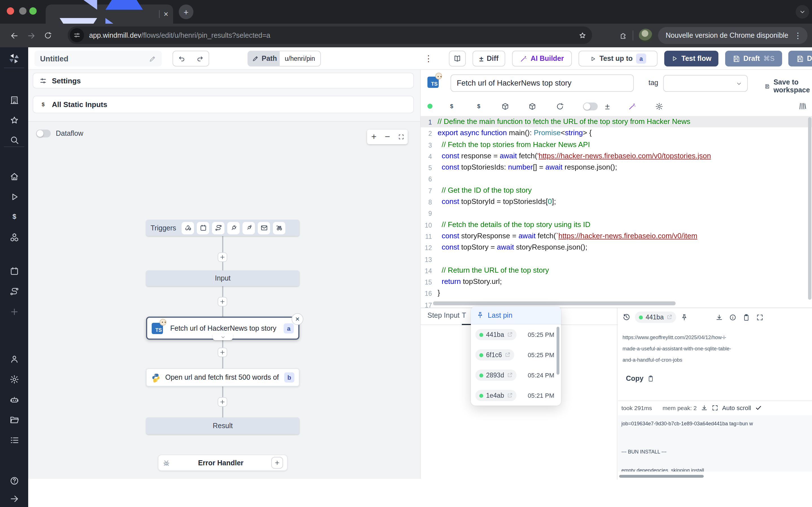 The width and height of the screenshot is (812, 507). What do you see at coordinates (558, 351) in the screenshot?
I see `dropdown-scrollbar` at bounding box center [558, 351].